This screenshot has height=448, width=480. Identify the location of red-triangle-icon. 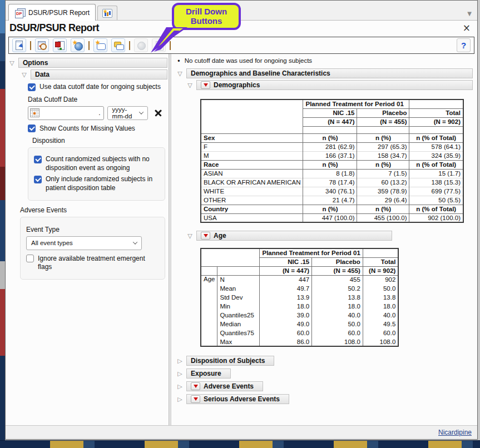
(206, 236).